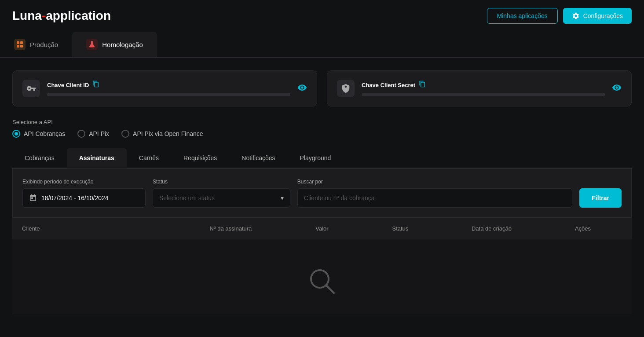  I want to click on radio-pix-circle, so click(81, 134).